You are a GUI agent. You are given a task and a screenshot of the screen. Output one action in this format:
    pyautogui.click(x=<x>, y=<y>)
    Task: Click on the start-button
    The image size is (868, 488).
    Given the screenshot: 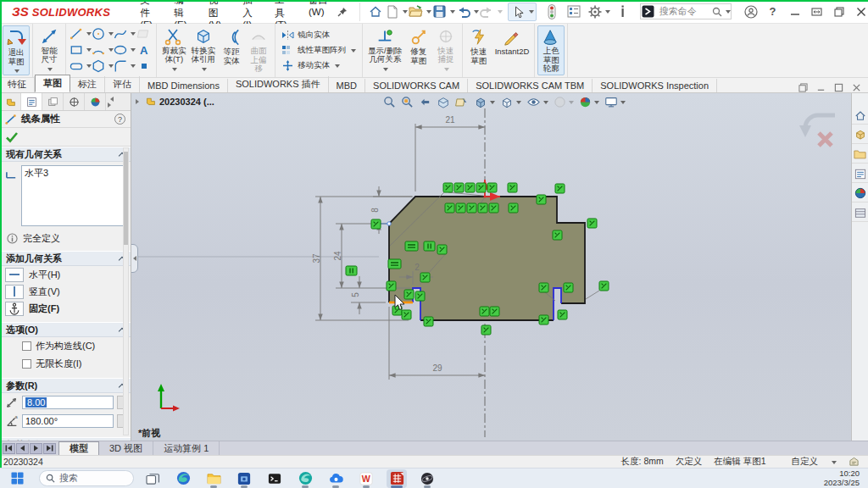 What is the action you would take?
    pyautogui.click(x=17, y=479)
    